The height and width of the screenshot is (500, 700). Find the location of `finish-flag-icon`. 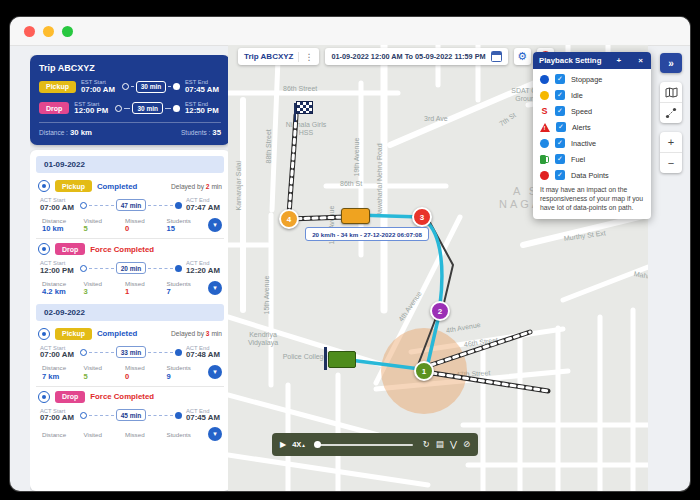

finish-flag-icon is located at coordinates (304, 108).